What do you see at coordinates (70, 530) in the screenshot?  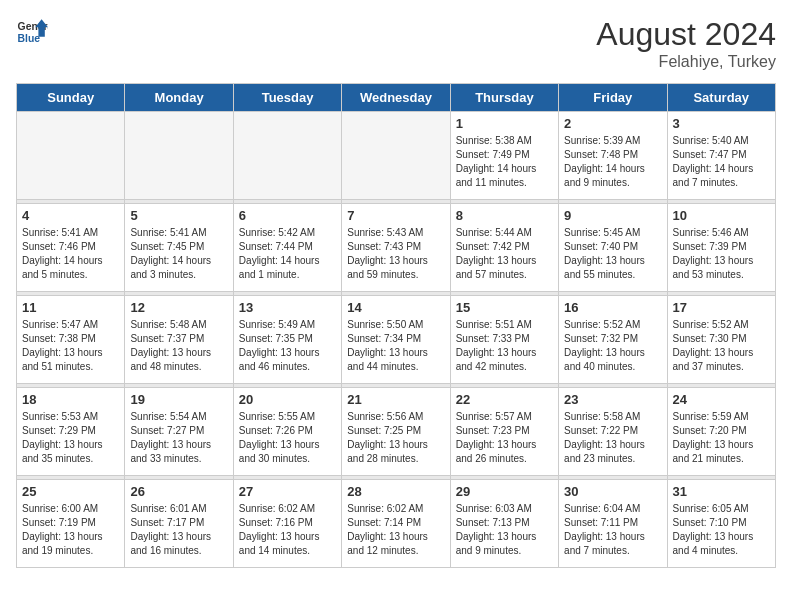 I see `day-info: Sunrise: 6:00 AM Sunset: 7:19 PM Dayligh…` at bounding box center [70, 530].